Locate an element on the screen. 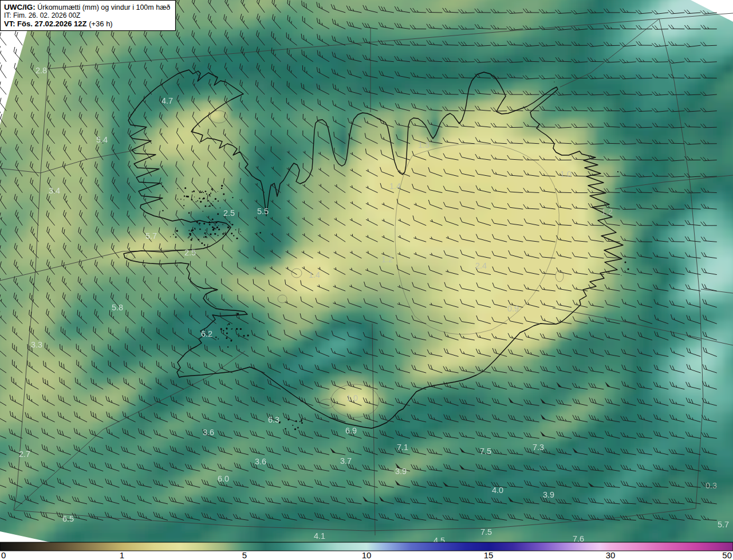 The width and height of the screenshot is (733, 560). svg-text: 0.3 is located at coordinates (711, 486).